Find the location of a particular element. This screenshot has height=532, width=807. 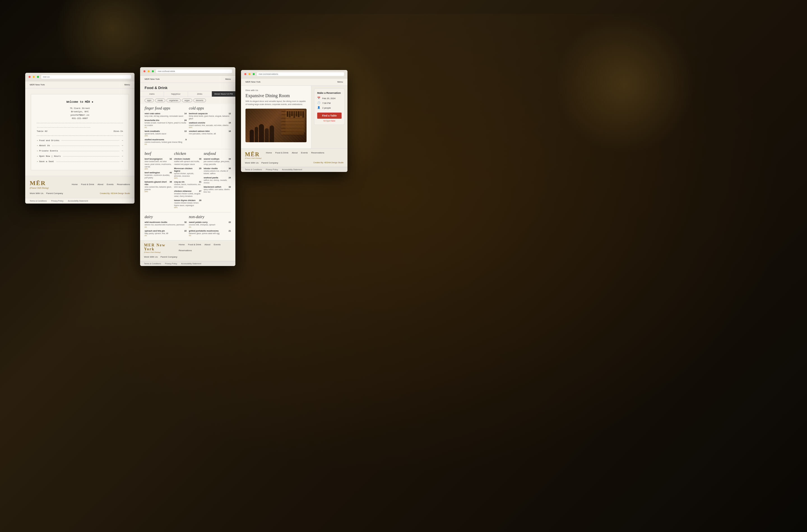

window2-nav-row2: Work With Us Parent Company is located at coordinates (188, 257).